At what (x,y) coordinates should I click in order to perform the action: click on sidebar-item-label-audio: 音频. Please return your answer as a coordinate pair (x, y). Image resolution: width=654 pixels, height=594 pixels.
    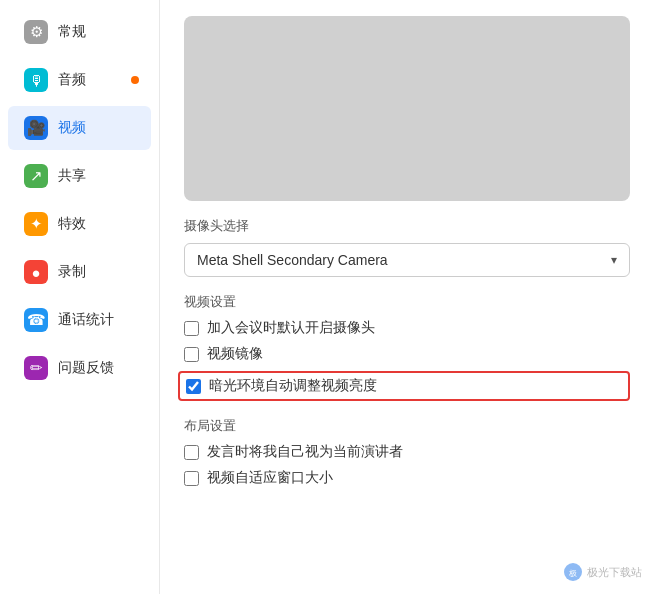
    Looking at the image, I should click on (72, 80).